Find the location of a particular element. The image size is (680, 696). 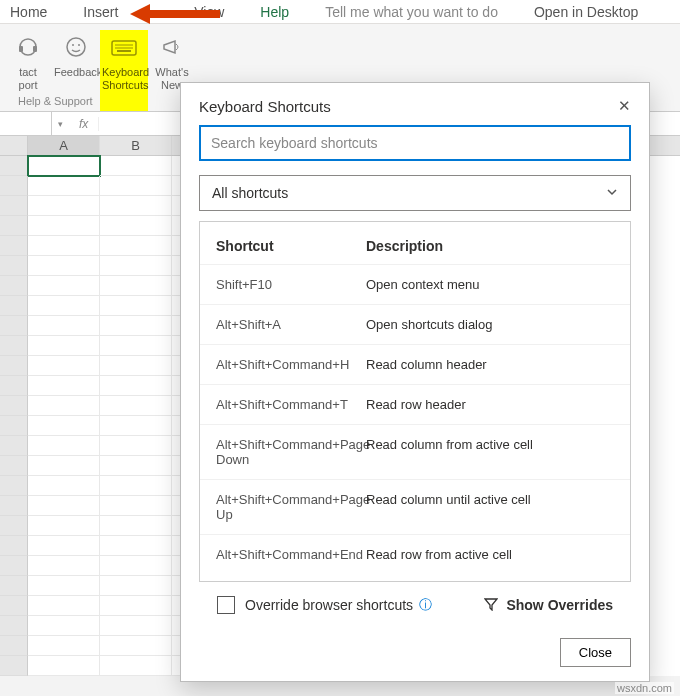

list-item: Alt+Shift+AOpen shortcuts dialog is located at coordinates (415, 324).